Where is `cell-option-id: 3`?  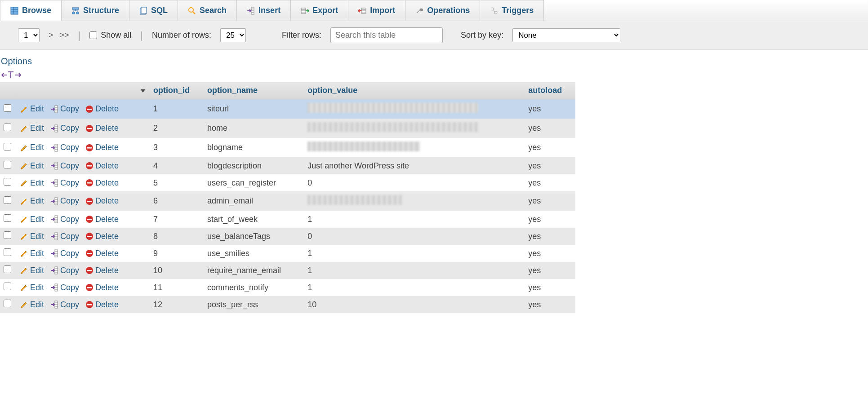
cell-option-id: 3 is located at coordinates (177, 147).